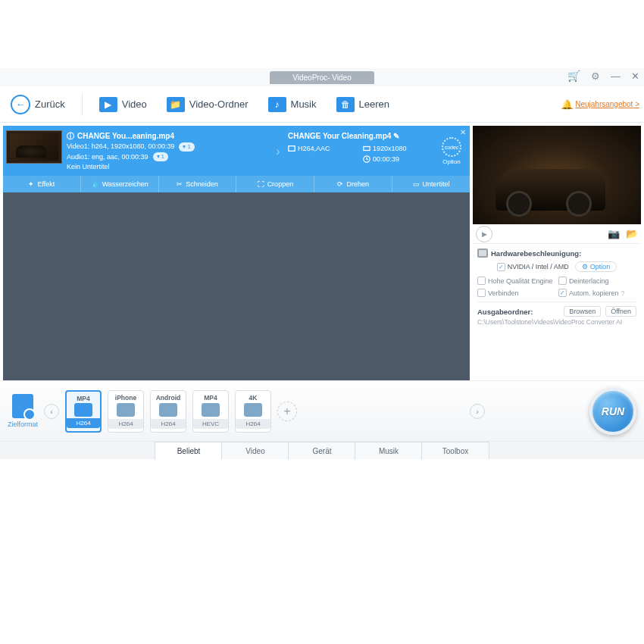 The width and height of the screenshot is (644, 644). I want to click on tab-toolbox: Toolbox, so click(455, 450).